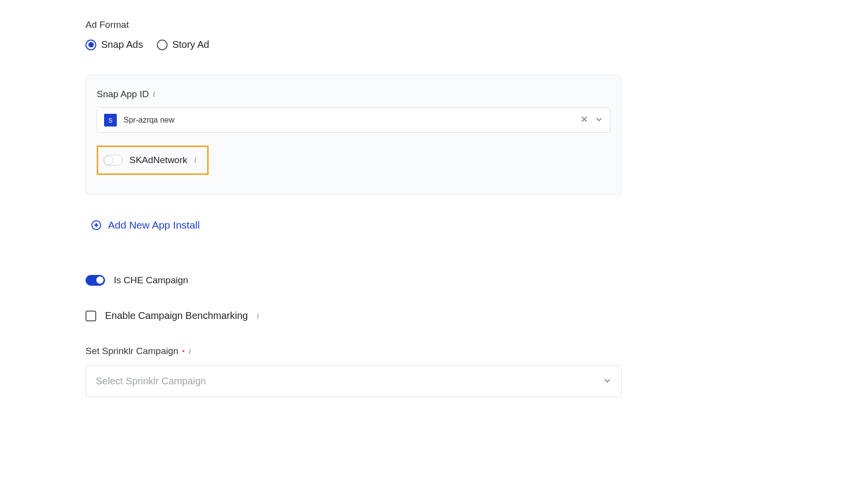 This screenshot has height=504, width=855. I want to click on che-campaign-row: Is CHE Campaign, so click(470, 280).